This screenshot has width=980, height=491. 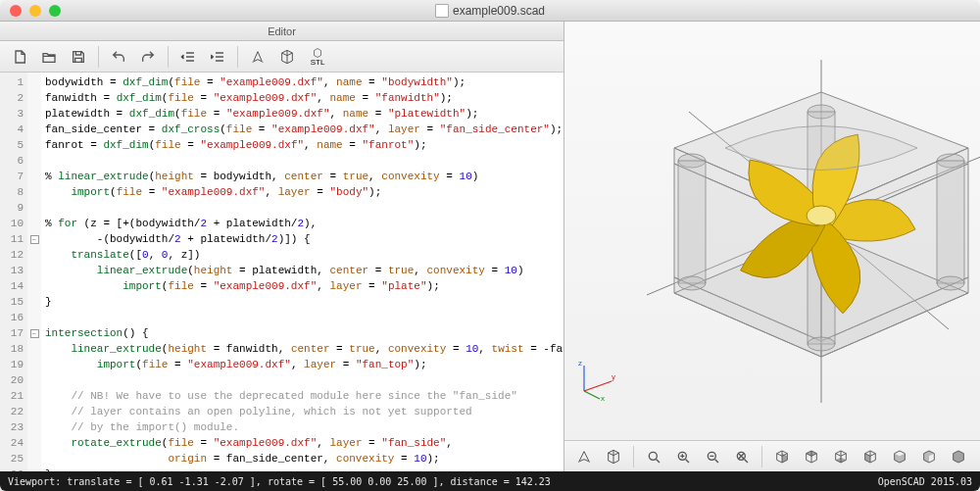 What do you see at coordinates (958, 457) in the screenshot?
I see `view-diagonal-button` at bounding box center [958, 457].